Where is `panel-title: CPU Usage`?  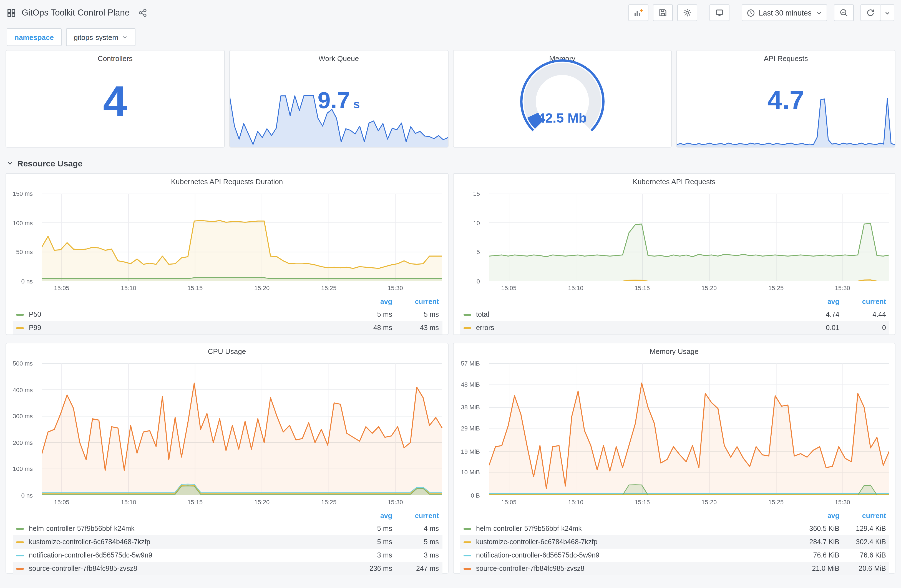 panel-title: CPU Usage is located at coordinates (227, 351).